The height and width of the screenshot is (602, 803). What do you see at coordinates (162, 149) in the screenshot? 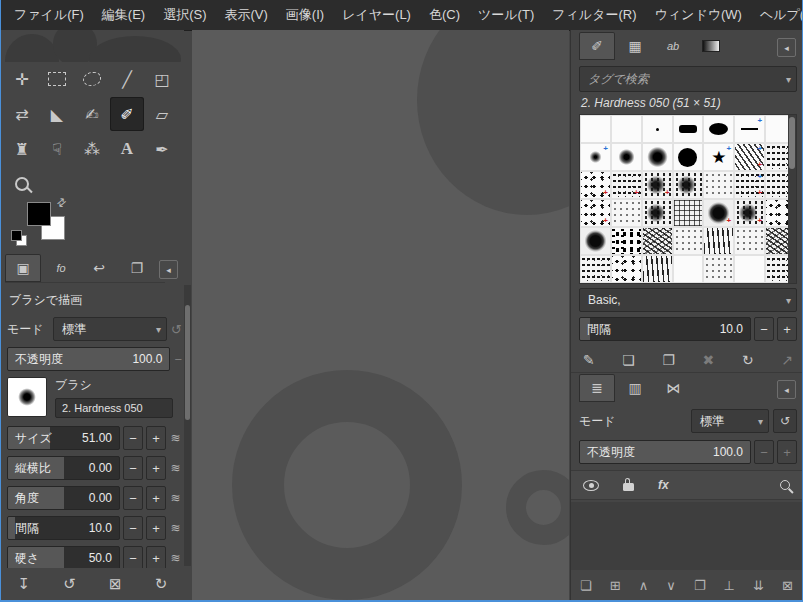
I see `color-picker-tool: ✒` at bounding box center [162, 149].